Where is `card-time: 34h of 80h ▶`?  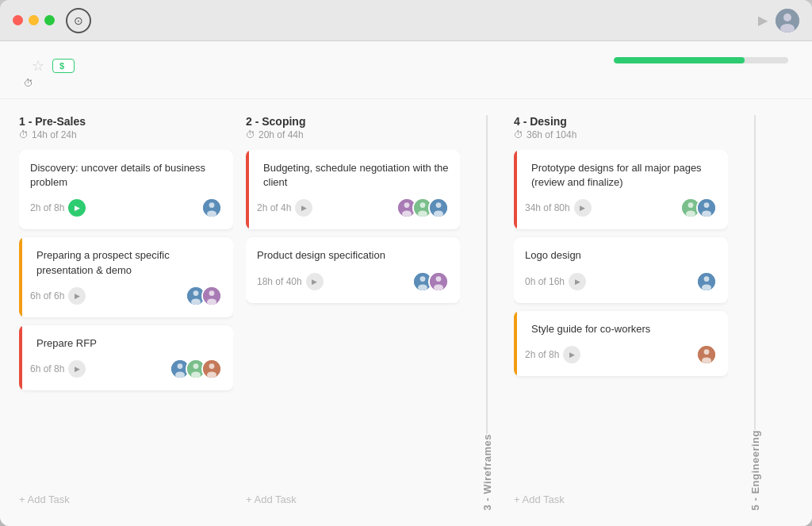
card-time: 34h of 80h ▶ is located at coordinates (558, 208).